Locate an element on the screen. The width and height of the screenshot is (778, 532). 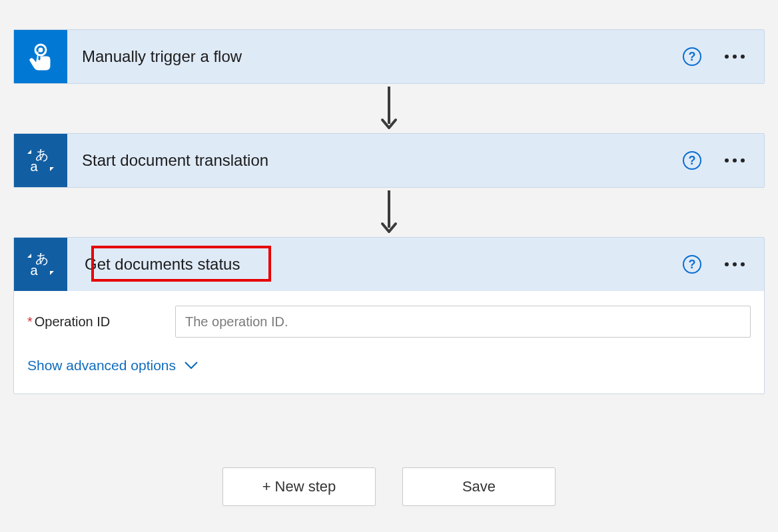
step-title: Get documents status is located at coordinates (382, 264).